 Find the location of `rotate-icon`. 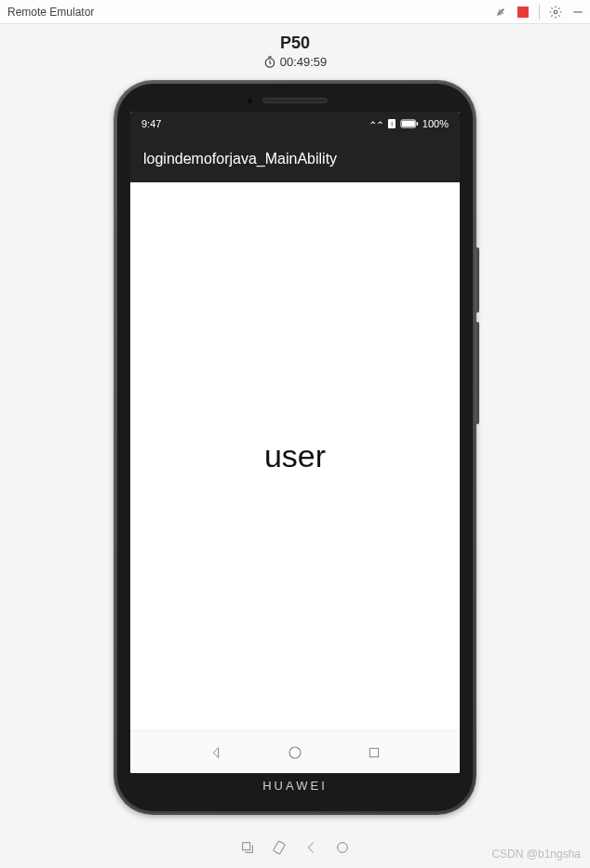

rotate-icon is located at coordinates (279, 848).